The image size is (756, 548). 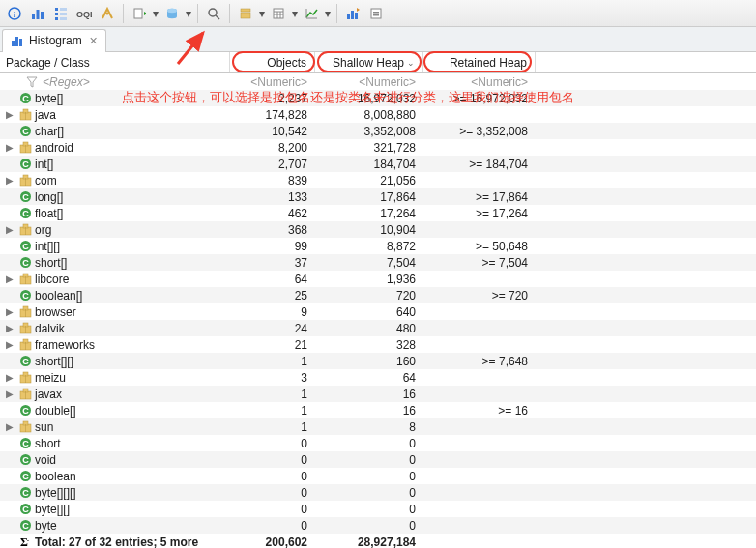 What do you see at coordinates (378, 14) in the screenshot?
I see `main-toolbar: i OQL ▾ ▾ ▾ ▾ ▾` at bounding box center [378, 14].